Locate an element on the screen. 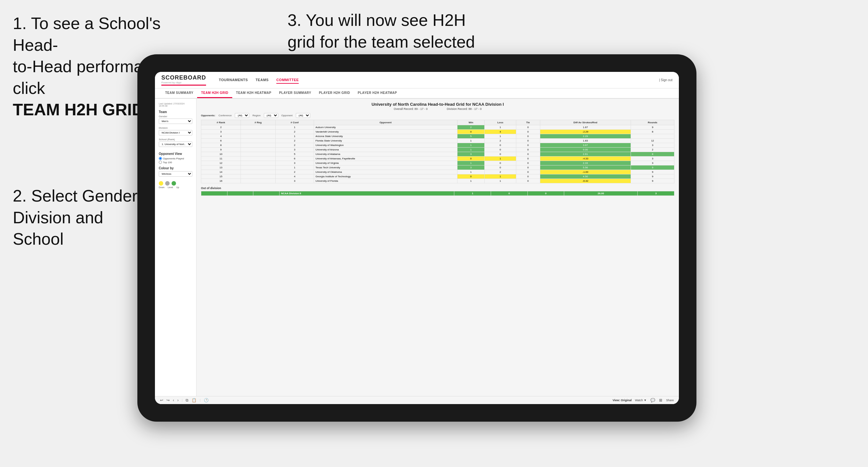 The image size is (868, 467). out-division-row: NCAA Division II 1 0 0 26.00 3 is located at coordinates (438, 193).